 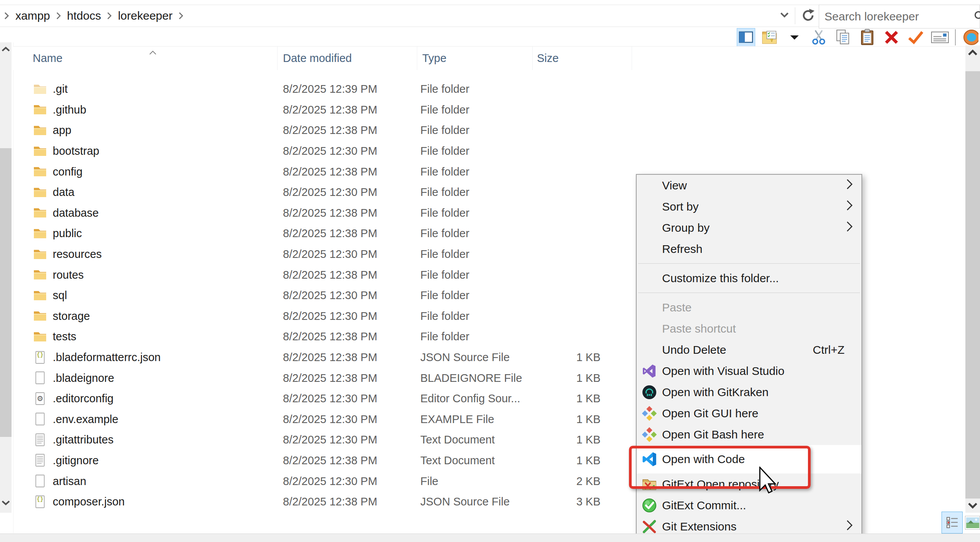 What do you see at coordinates (973, 53) in the screenshot?
I see `right-scroll-up-icon` at bounding box center [973, 53].